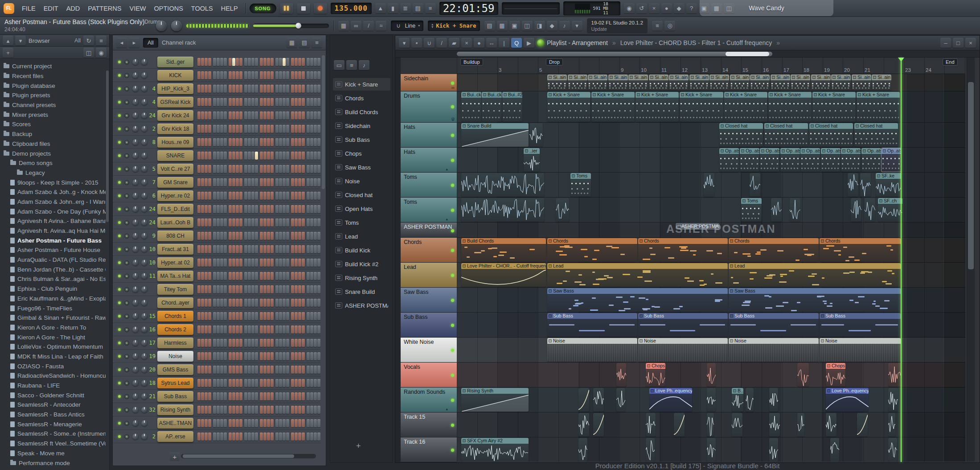 The image size is (980, 470). Describe the element at coordinates (836, 375) in the screenshot. I see `clip: Chops` at that location.